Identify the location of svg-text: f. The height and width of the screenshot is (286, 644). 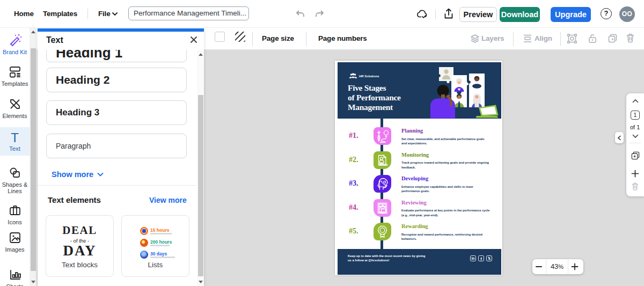
(481, 259).